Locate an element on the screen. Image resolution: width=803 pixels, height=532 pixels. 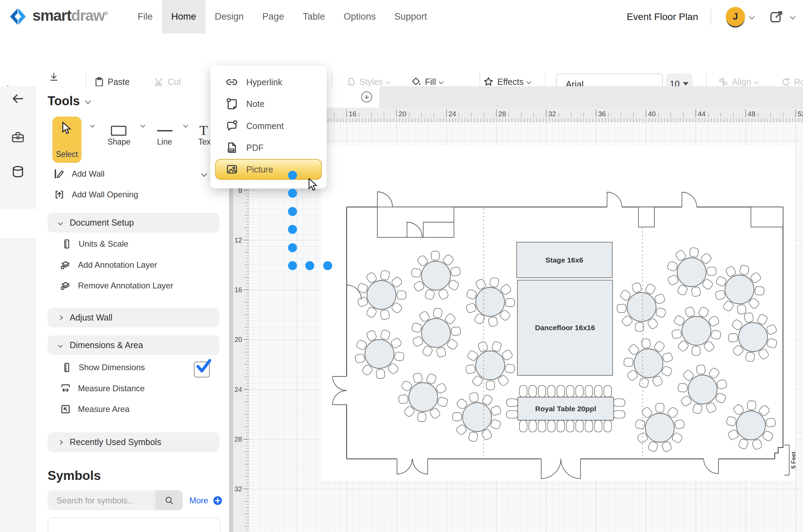
add-page-button: + is located at coordinates (367, 97).